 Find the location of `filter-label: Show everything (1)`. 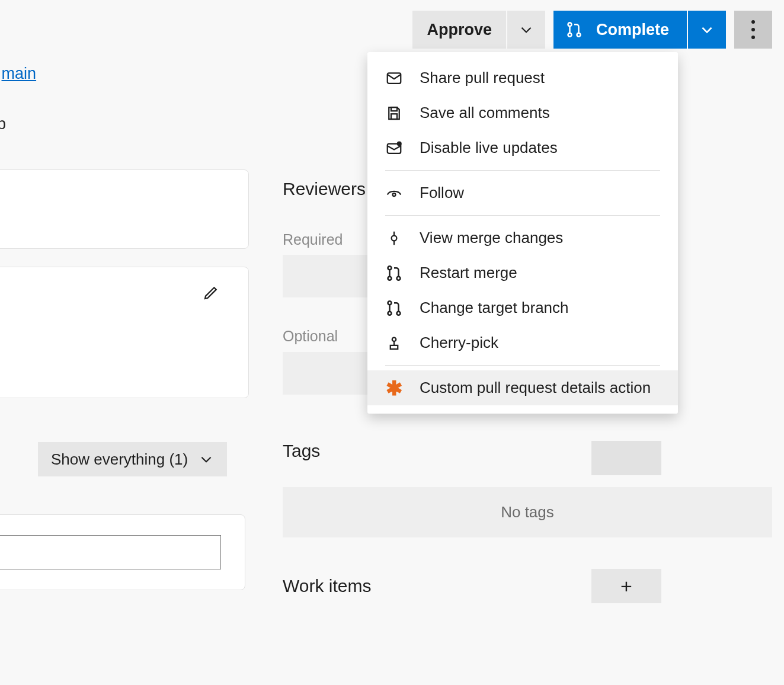

filter-label: Show everything (1) is located at coordinates (120, 460).